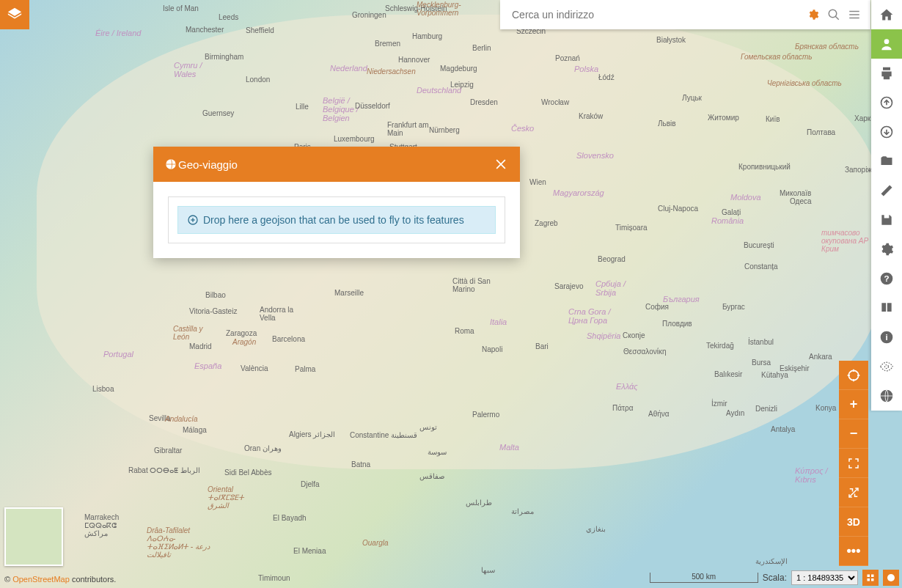 Image resolution: width=902 pixels, height=588 pixels. Describe the element at coordinates (854, 375) in the screenshot. I see `locate-button` at that location.